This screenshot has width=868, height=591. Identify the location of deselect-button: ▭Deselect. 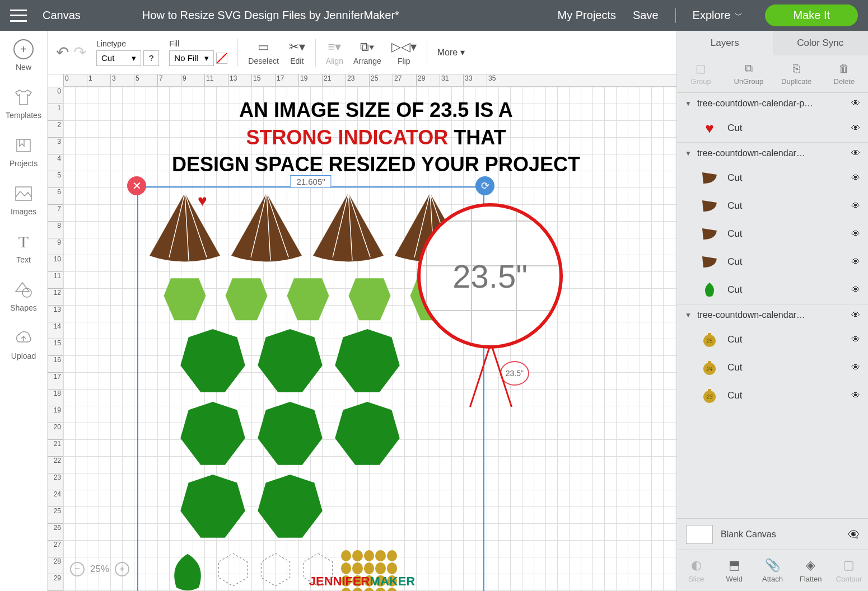
(263, 53).